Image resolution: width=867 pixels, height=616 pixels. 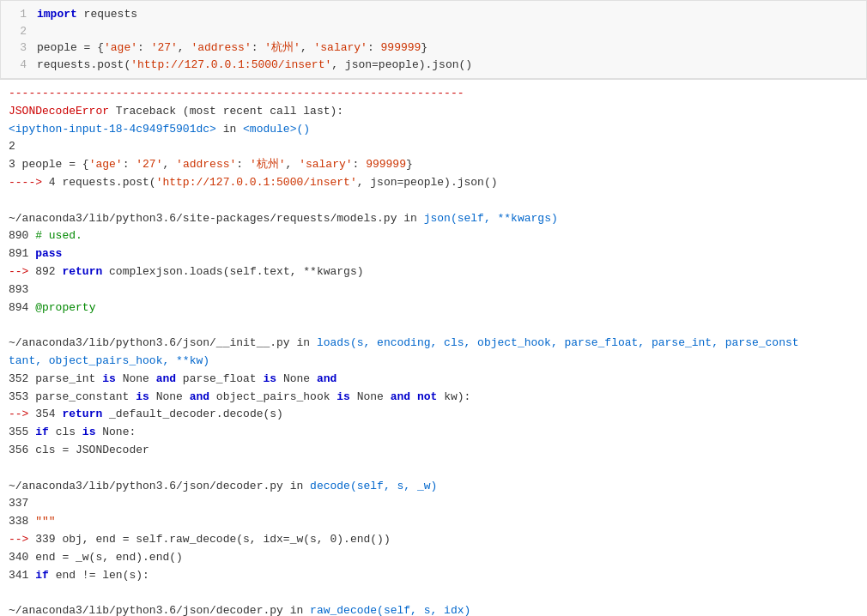 I want to click on tb-ctx-indent: 2, so click(x=12, y=146).